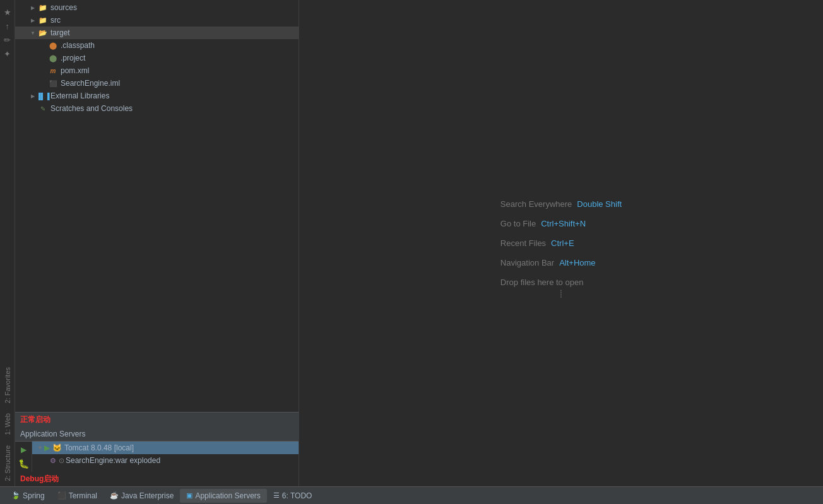  What do you see at coordinates (8, 26) in the screenshot?
I see `up-arrow-btn: ↑` at bounding box center [8, 26].